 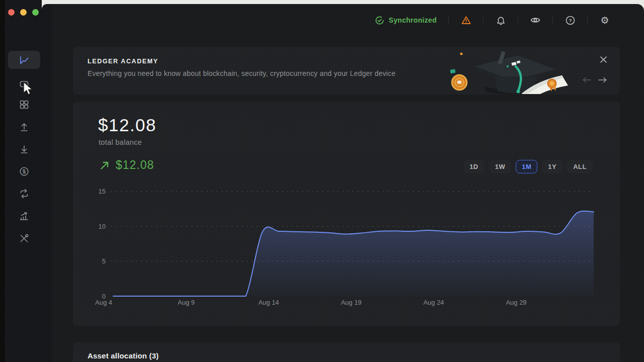 I want to click on notifications-button, so click(x=501, y=20).